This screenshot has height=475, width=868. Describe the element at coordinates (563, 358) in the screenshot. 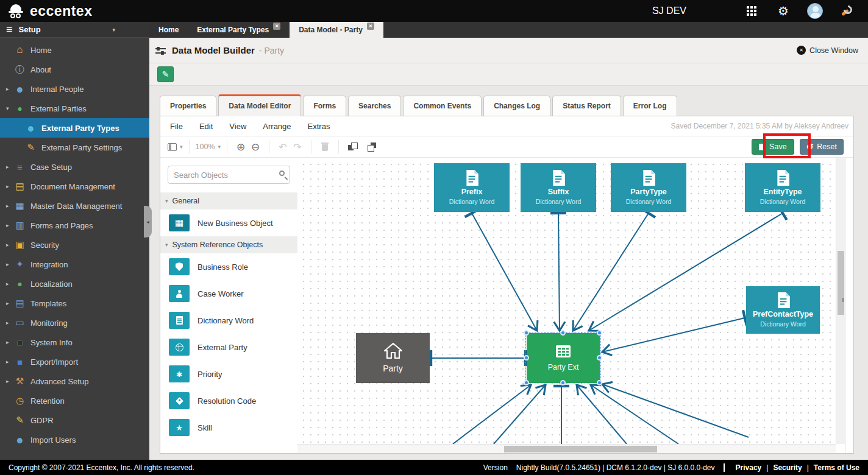

I see `node-party-ext: Party Ext` at that location.